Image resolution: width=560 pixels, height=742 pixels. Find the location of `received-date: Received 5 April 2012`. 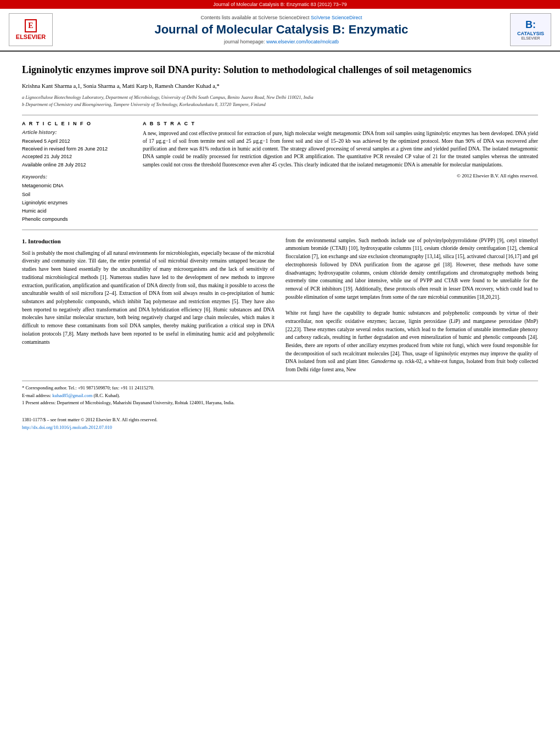

received-date: Received 5 April 2012 is located at coordinates (77, 141).